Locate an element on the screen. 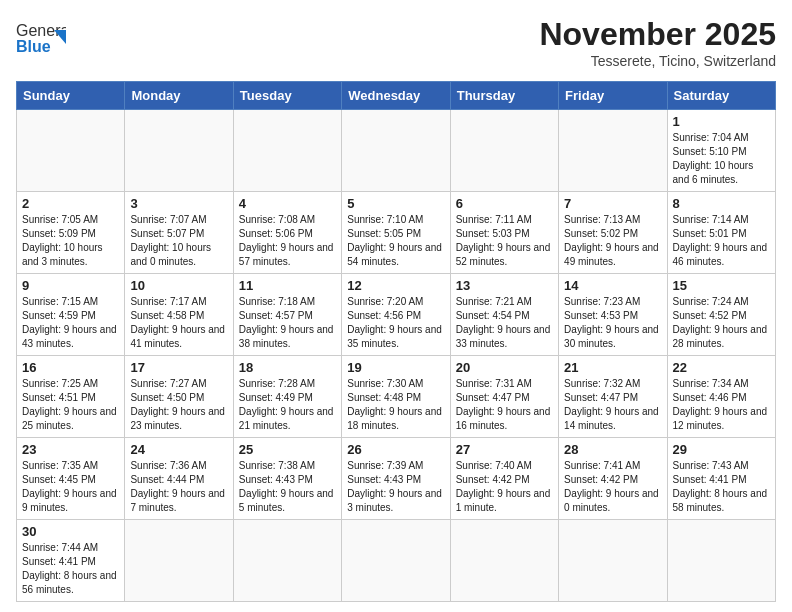 This screenshot has height=612, width=792. calendar-cell: 11Sunrise: 7:18 AM Sunset: 4:57 PM Dayli… is located at coordinates (287, 315).